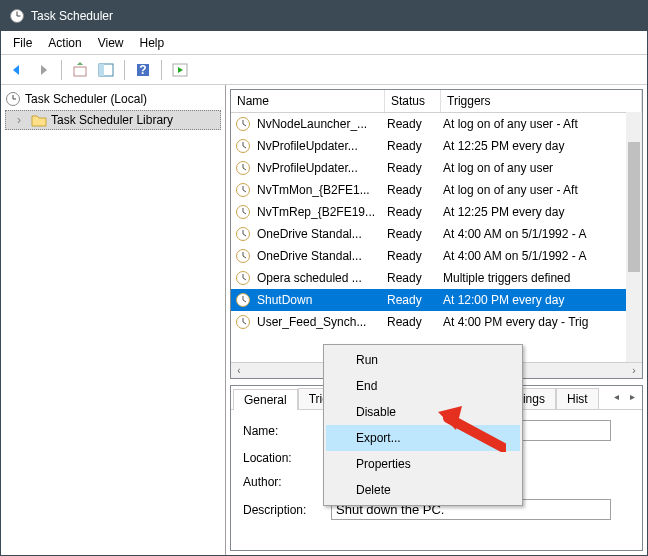  Describe the element at coordinates (287, 482) in the screenshot. I see `author-label: Author:` at that location.